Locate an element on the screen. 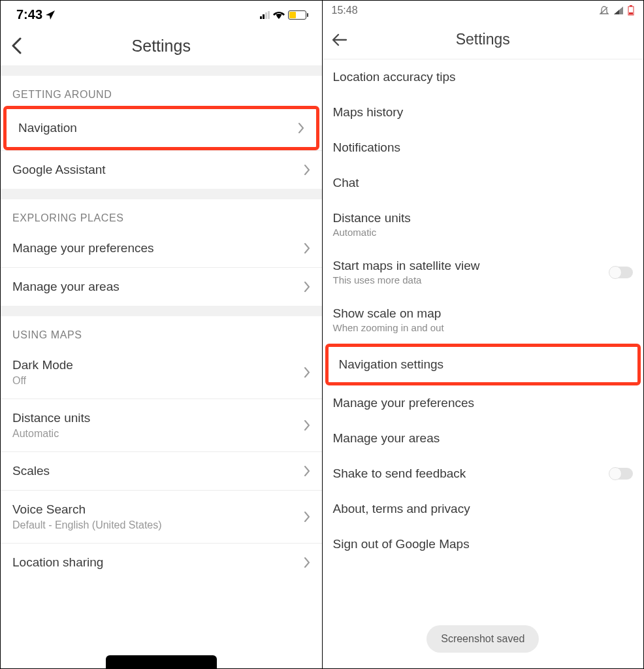 Image resolution: width=644 pixels, height=669 pixels. row-label: Scales is located at coordinates (31, 471).